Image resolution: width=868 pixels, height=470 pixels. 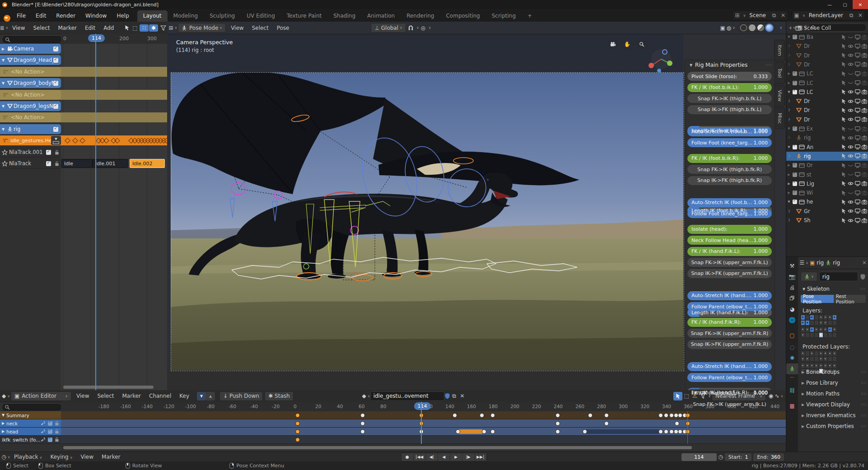 I want to click on snap-button: Snap IK->FK (upper_arm.F.fk.L), so click(x=730, y=274).